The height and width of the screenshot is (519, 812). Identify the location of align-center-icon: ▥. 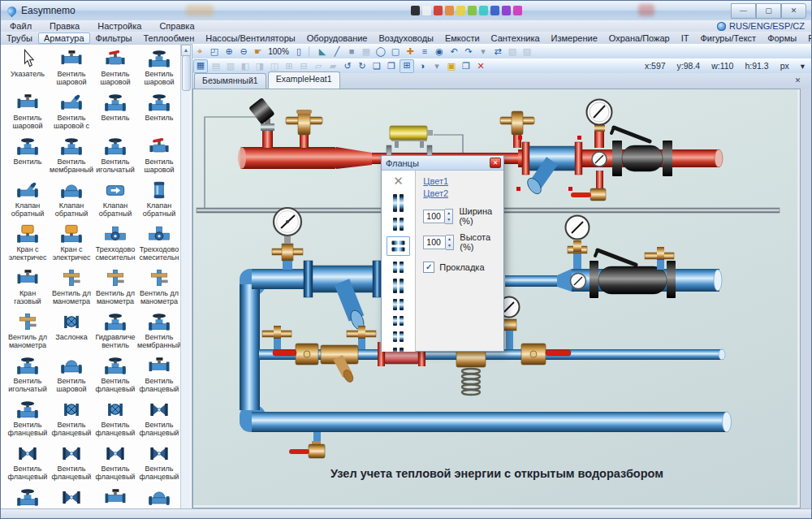
(231, 67).